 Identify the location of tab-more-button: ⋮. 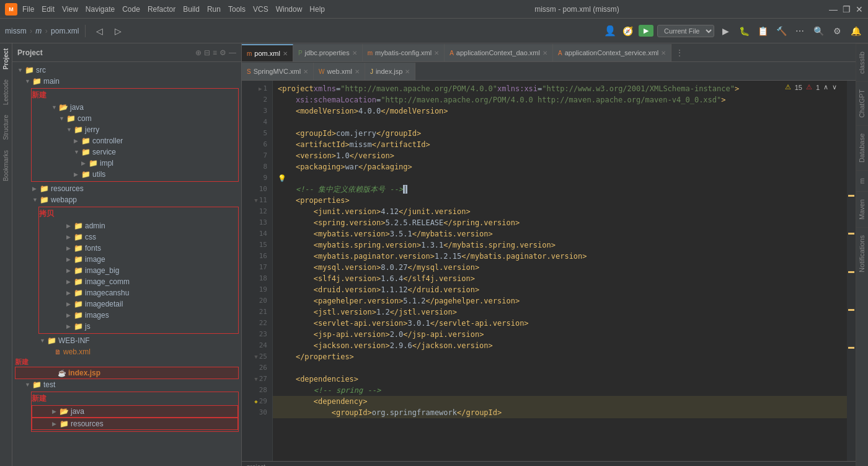
(680, 53).